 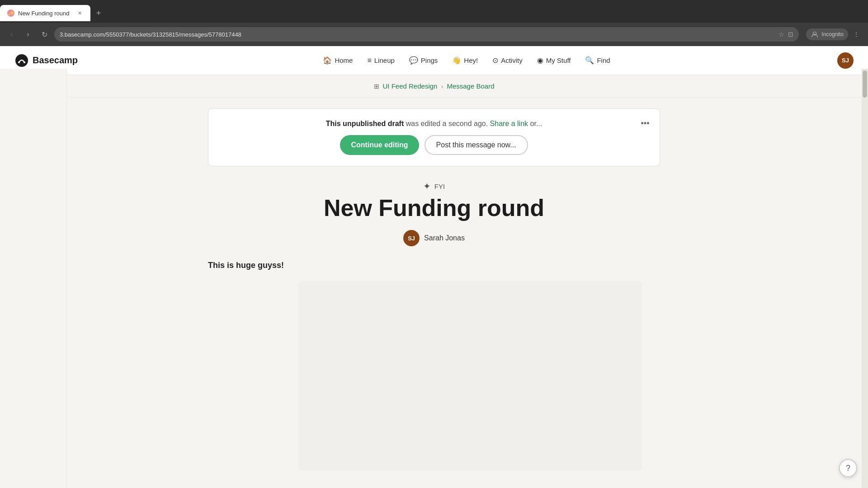 I want to click on author-avatar: SJ, so click(x=411, y=238).